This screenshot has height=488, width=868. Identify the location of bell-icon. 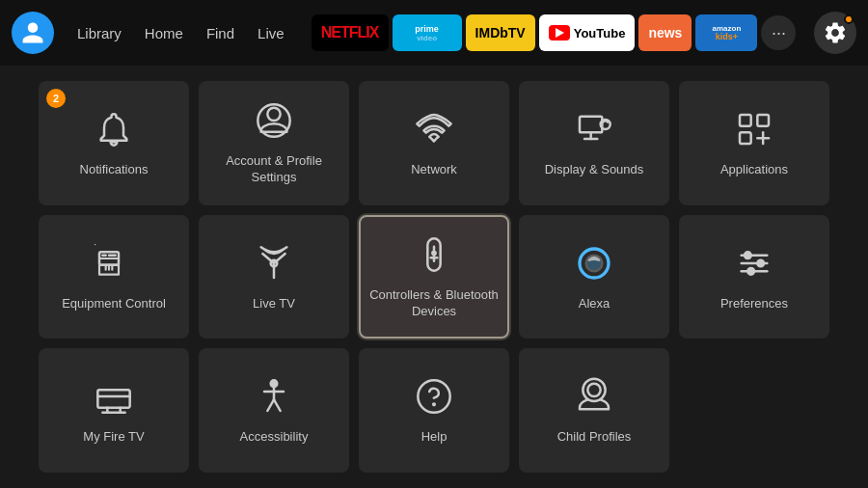
(114, 129).